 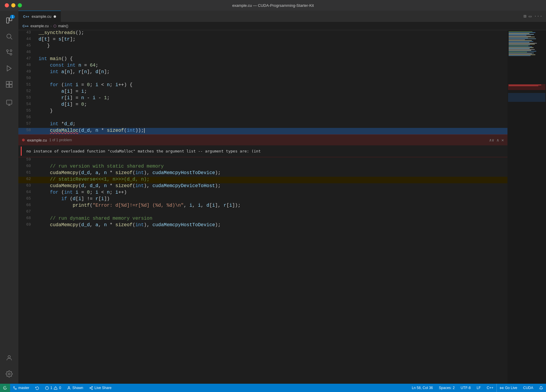 I want to click on code-line-59: 59, so click(x=263, y=160).